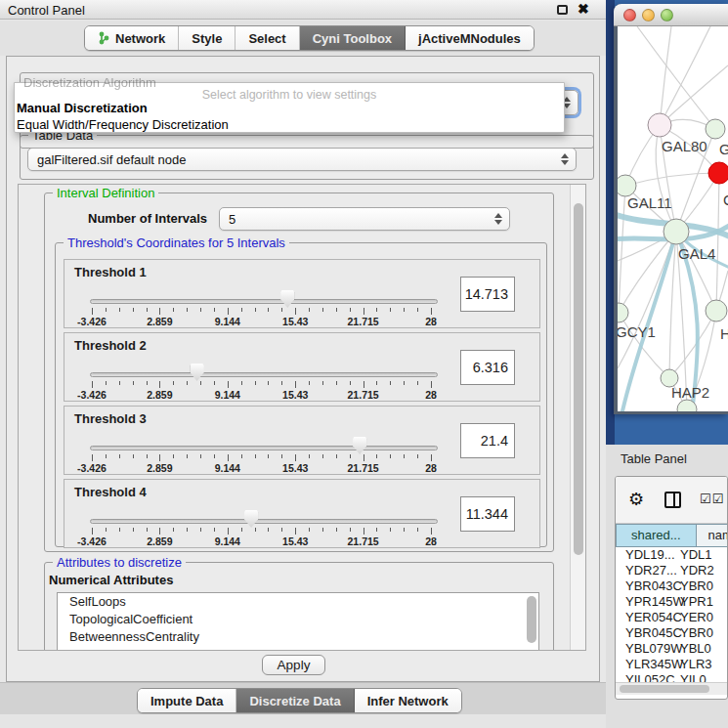  I want to click on cell-name: YBL0, so click(696, 649).